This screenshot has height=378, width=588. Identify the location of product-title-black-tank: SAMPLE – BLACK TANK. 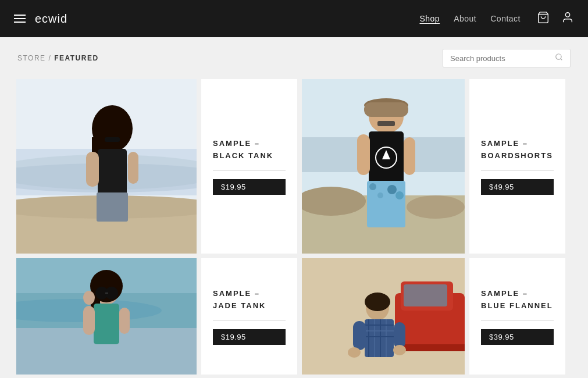
(249, 150).